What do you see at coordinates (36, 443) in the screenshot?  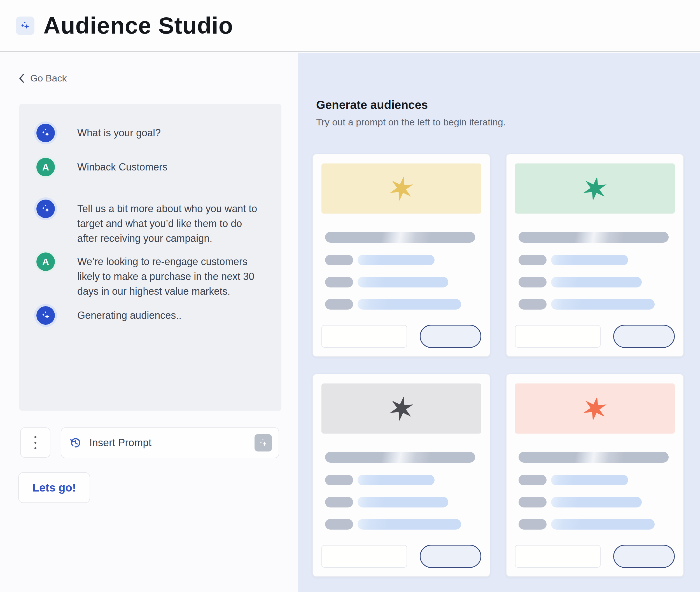 I see `kebab-menu-icon` at bounding box center [36, 443].